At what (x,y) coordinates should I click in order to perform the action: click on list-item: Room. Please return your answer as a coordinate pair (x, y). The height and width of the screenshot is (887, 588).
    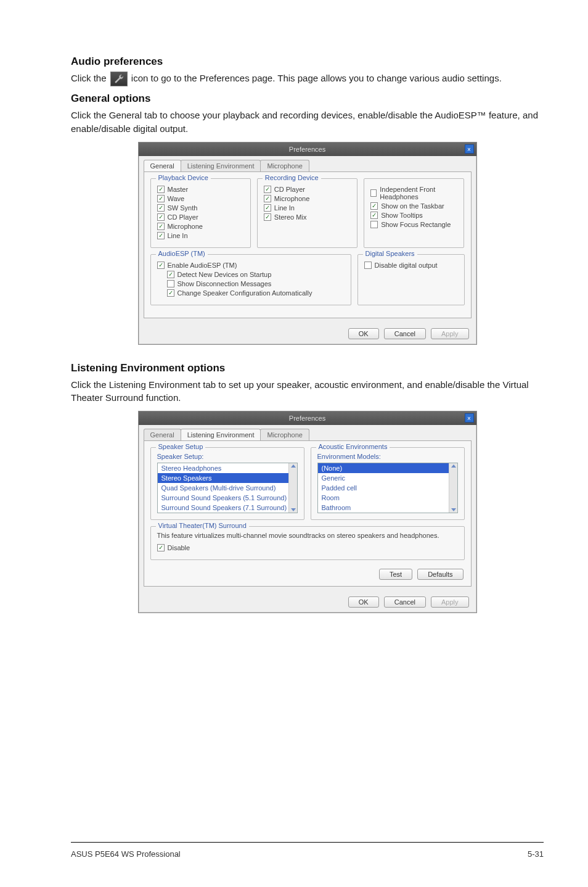
    Looking at the image, I should click on (388, 498).